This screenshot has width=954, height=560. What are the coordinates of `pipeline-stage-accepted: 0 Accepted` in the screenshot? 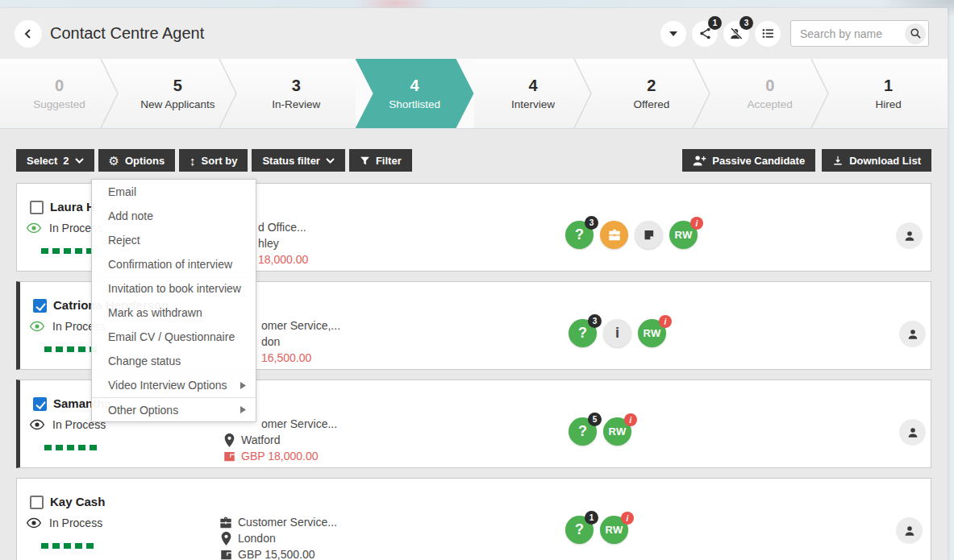 It's located at (769, 93).